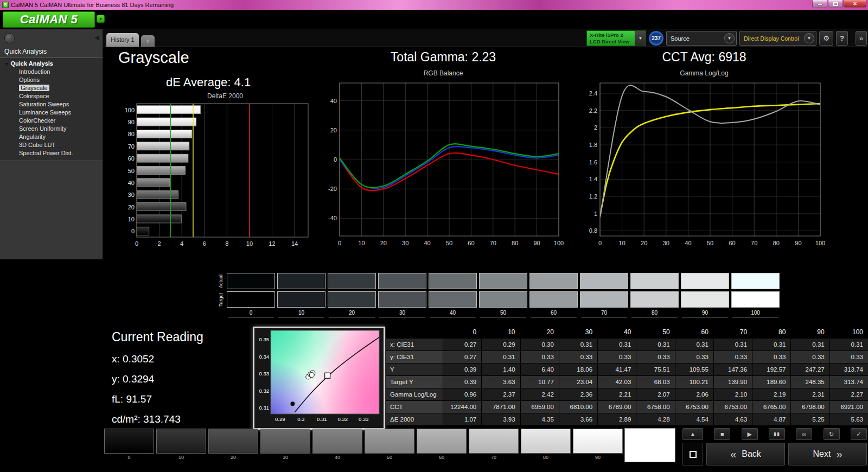 The height and width of the screenshot is (472, 868). I want to click on sidebar-item-introduction: Introduction, so click(51, 72).